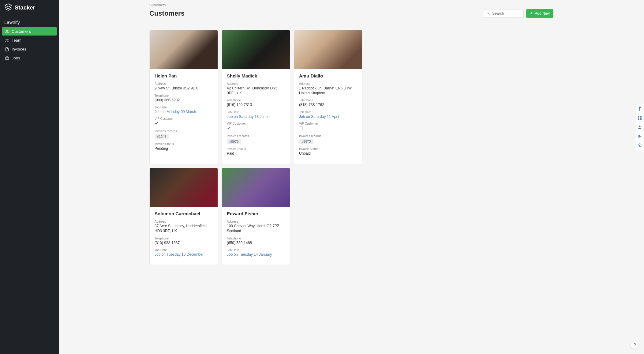 Image resolution: width=644 pixels, height=354 pixels. I want to click on invoice-status-value: Unpaid, so click(328, 154).